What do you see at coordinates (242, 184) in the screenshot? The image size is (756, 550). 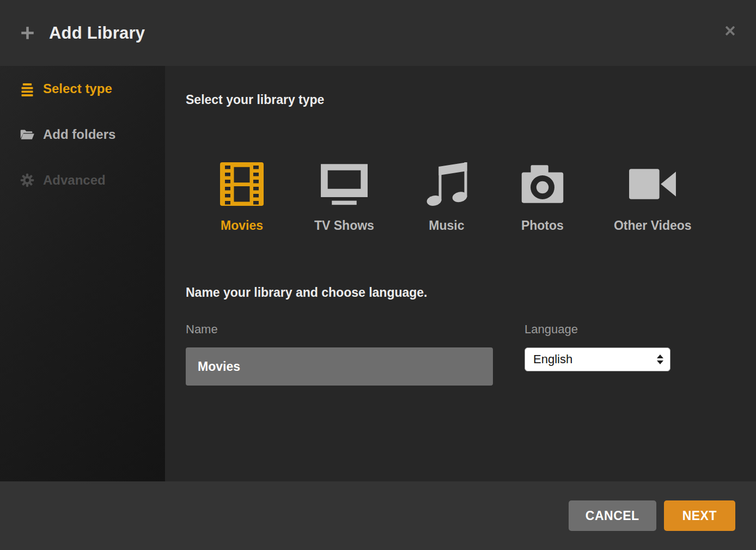 I see `filmstrip-icon` at bounding box center [242, 184].